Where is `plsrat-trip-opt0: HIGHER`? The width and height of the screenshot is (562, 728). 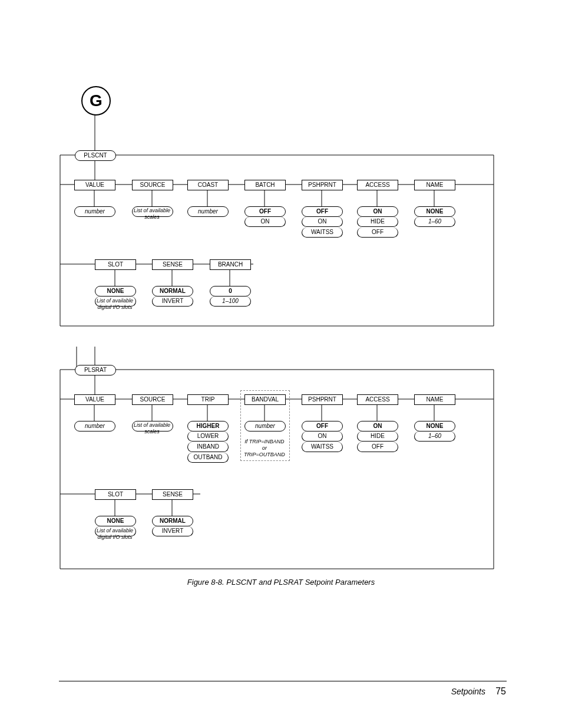
plsrat-trip-opt0: HIGHER is located at coordinates (208, 426).